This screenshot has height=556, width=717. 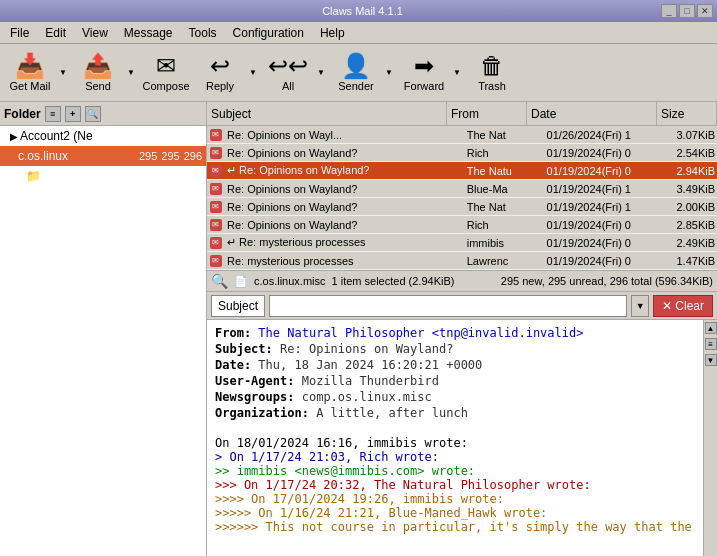 What do you see at coordinates (711, 344) in the screenshot?
I see `sidebar-mid-btn: ≡` at bounding box center [711, 344].